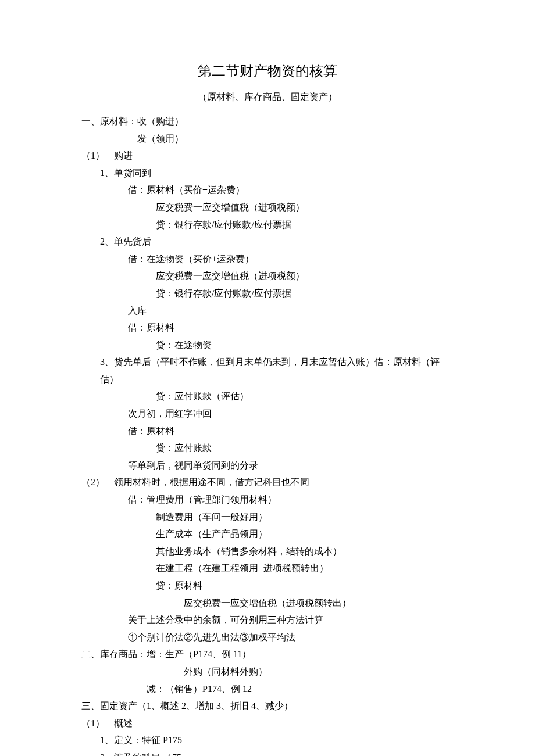  Describe the element at coordinates (268, 139) in the screenshot. I see `text-line: 发（领用）` at that location.